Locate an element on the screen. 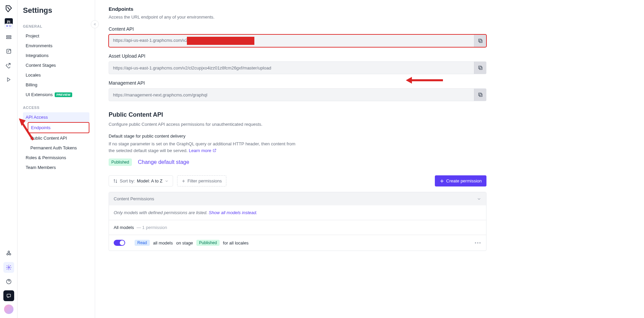 The image size is (644, 318). nav-integrations: Integrations is located at coordinates (56, 55).